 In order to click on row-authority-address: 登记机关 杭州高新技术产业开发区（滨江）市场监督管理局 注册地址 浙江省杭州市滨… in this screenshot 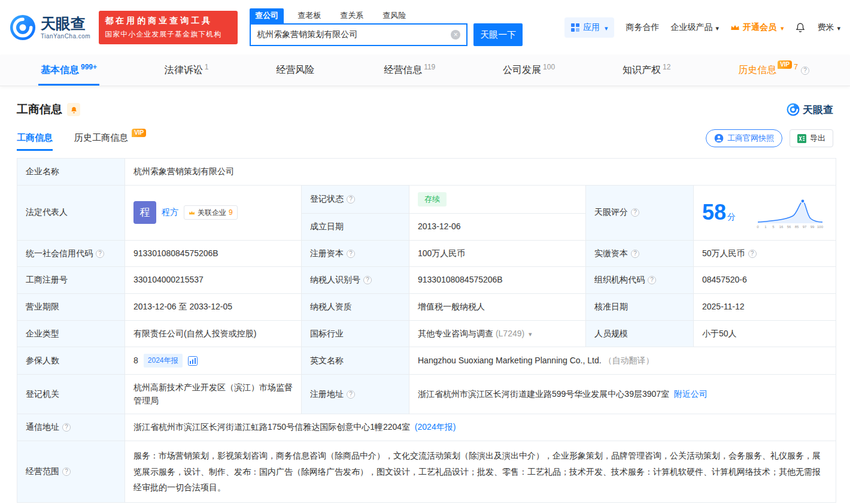, I will do `click(427, 394)`.